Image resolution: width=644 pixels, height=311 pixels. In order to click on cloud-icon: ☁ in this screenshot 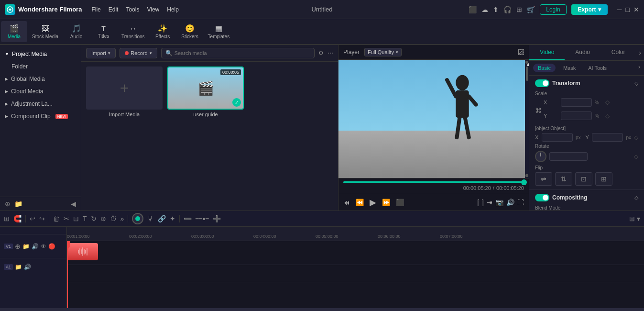, I will do `click(485, 10)`.